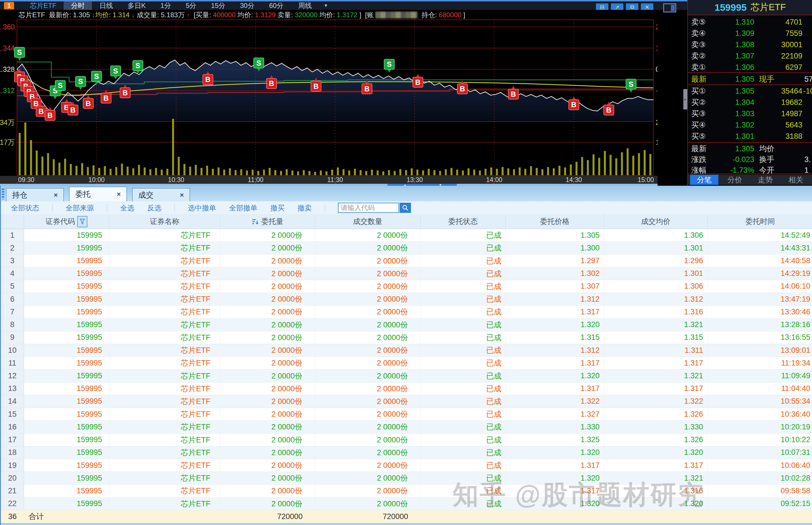 The width and height of the screenshot is (812, 525). I want to click on period-tab-30分: 30分, so click(248, 5).